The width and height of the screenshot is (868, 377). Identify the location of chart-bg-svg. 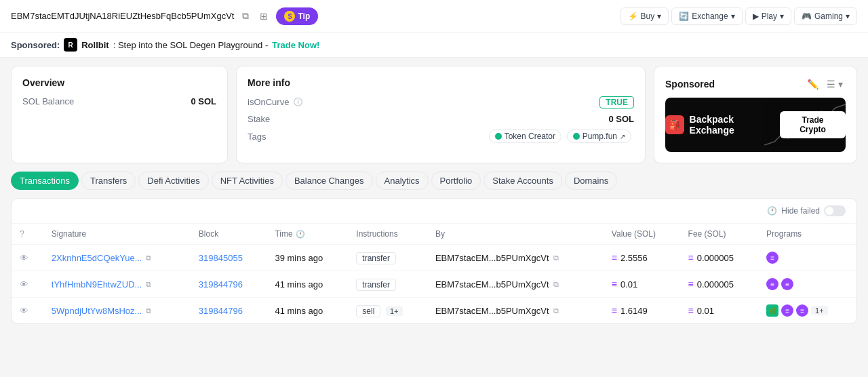
(805, 125).